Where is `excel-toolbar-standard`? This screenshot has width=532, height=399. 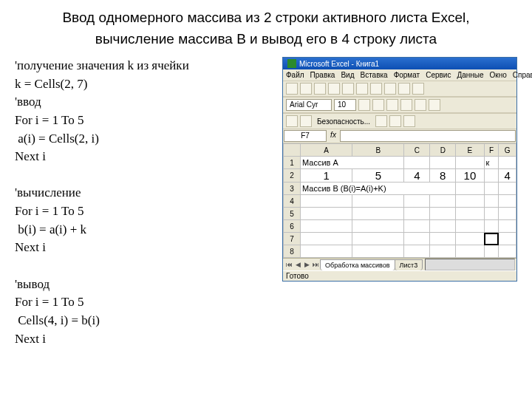
excel-toolbar-standard is located at coordinates (400, 89).